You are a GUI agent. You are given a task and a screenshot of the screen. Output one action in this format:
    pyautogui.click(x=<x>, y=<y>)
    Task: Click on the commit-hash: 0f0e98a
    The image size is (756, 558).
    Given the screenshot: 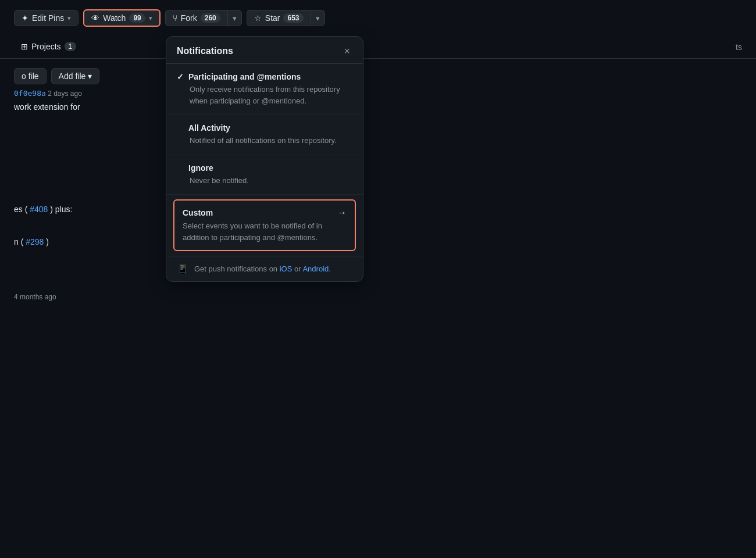 What is the action you would take?
    pyautogui.click(x=30, y=93)
    